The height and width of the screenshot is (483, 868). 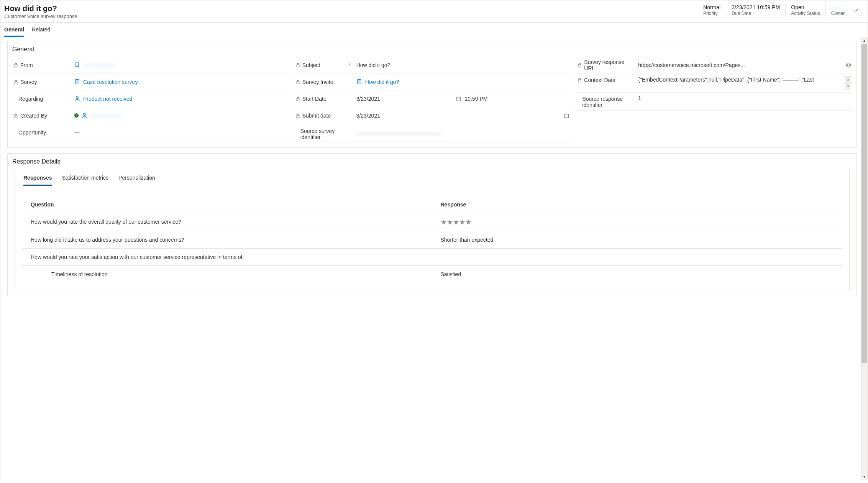 What do you see at coordinates (714, 65) in the screenshot?
I see `field-survey-url: Survey response URL https://customervoic…` at bounding box center [714, 65].